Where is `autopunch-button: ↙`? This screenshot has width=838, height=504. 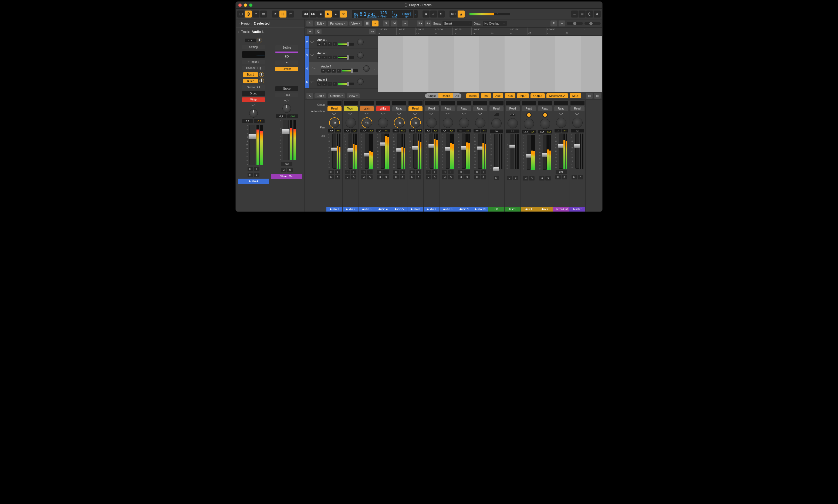 autopunch-button: ↙ is located at coordinates (434, 14).